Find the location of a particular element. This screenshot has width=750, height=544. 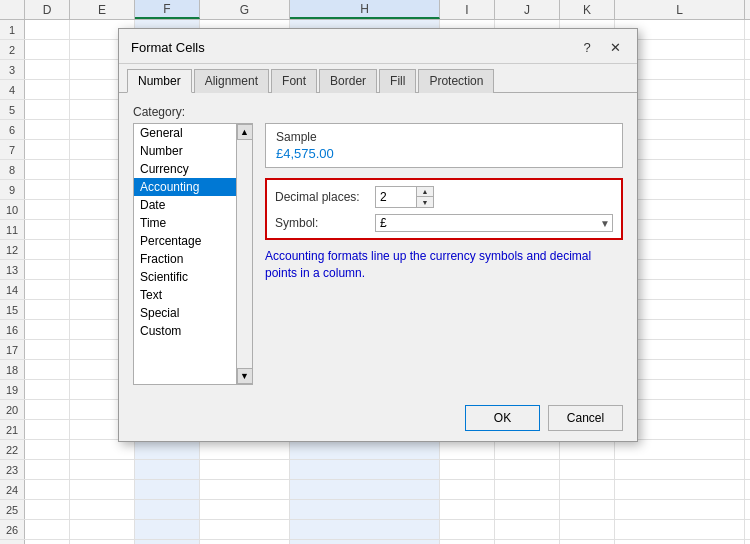

cancel-button: Cancel is located at coordinates (586, 418).